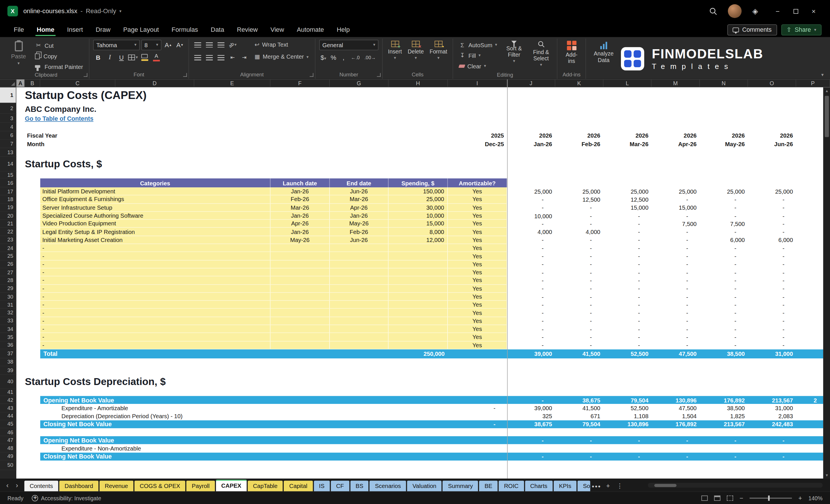 Image resolution: width=830 pixels, height=504 pixels. I want to click on spending-cell: 10,000, so click(418, 216).